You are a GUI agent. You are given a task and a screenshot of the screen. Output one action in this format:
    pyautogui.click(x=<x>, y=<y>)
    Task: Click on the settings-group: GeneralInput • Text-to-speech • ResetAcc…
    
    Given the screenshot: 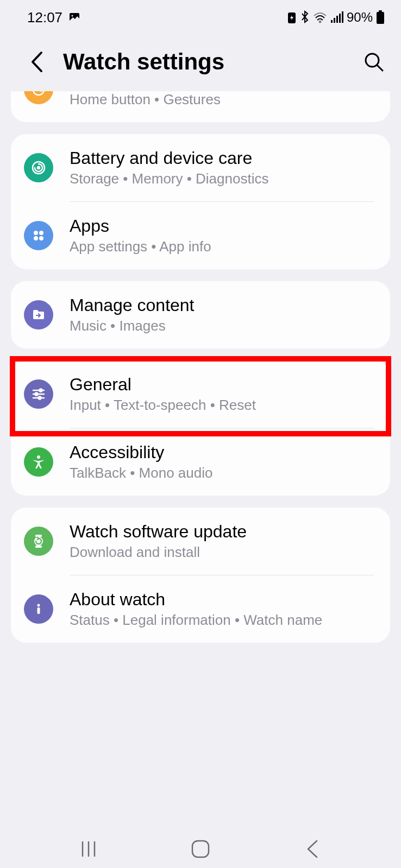 What is the action you would take?
    pyautogui.click(x=200, y=428)
    